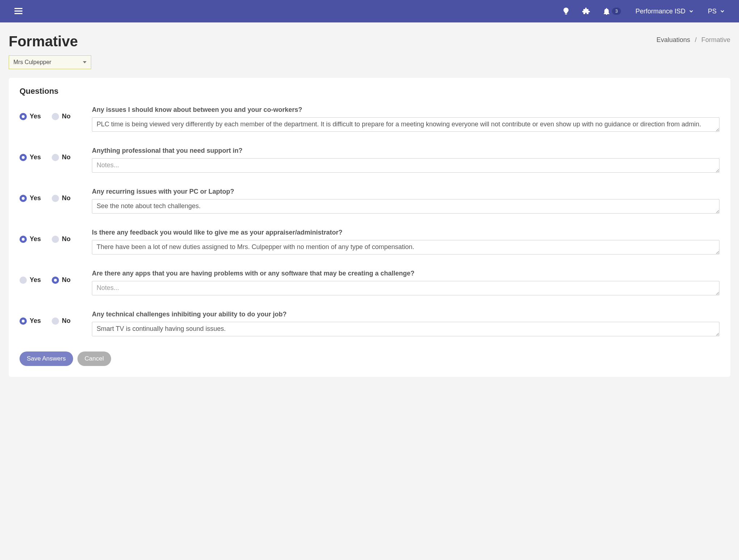  I want to click on question-row: YesNoAny technical challenges inhibiting…, so click(370, 324).